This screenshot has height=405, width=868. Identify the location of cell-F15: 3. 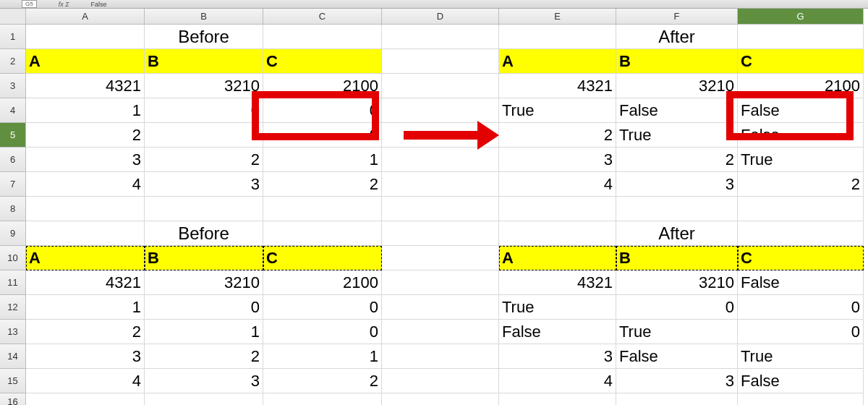
(677, 381).